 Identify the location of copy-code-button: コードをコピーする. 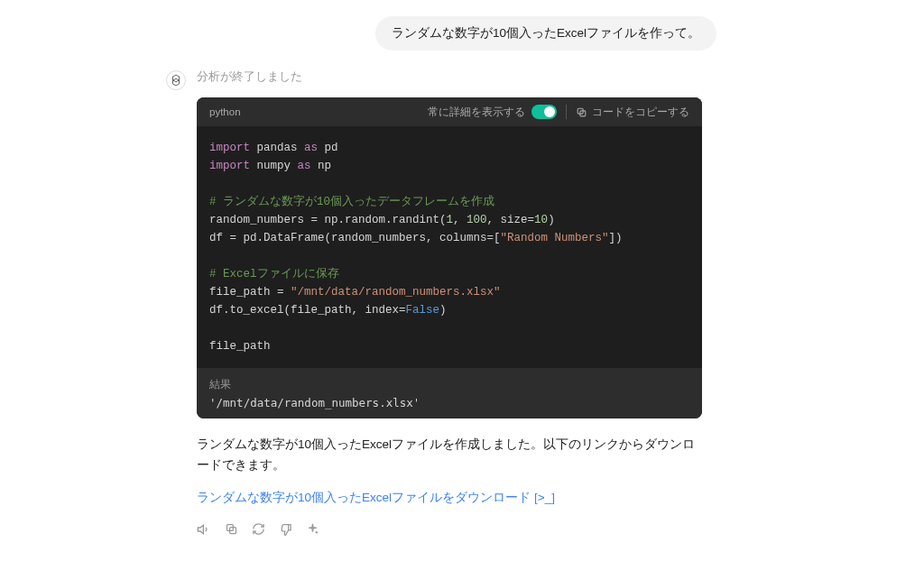
(633, 112).